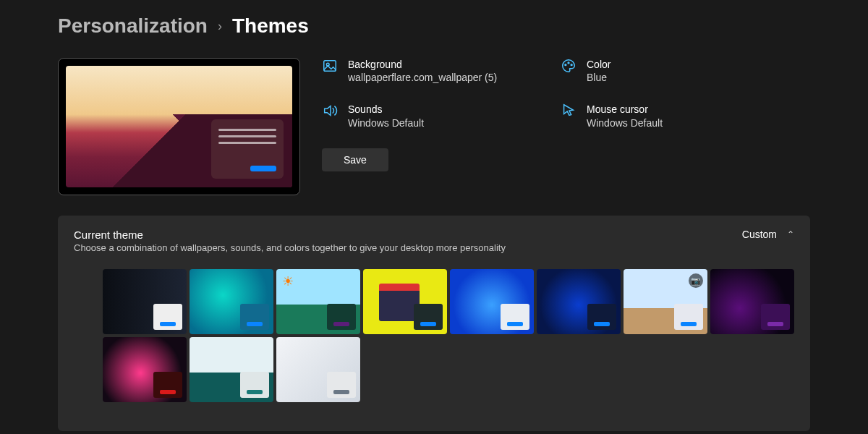 The width and height of the screenshot is (868, 434). I want to click on current-theme-heading: Current theme, so click(289, 234).